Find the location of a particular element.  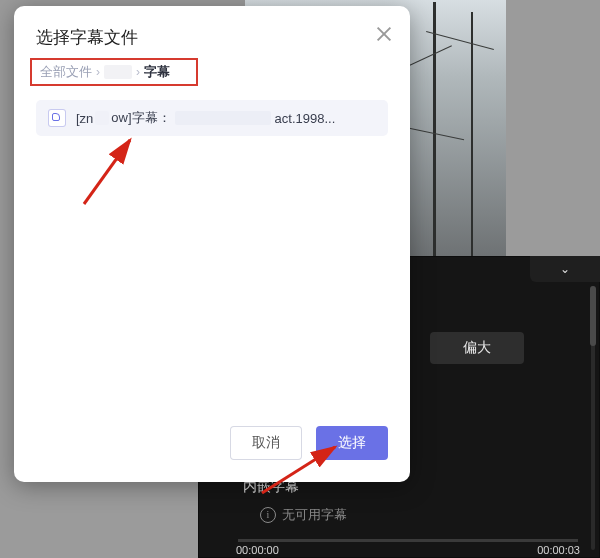

select-button: 选择 is located at coordinates (352, 443).